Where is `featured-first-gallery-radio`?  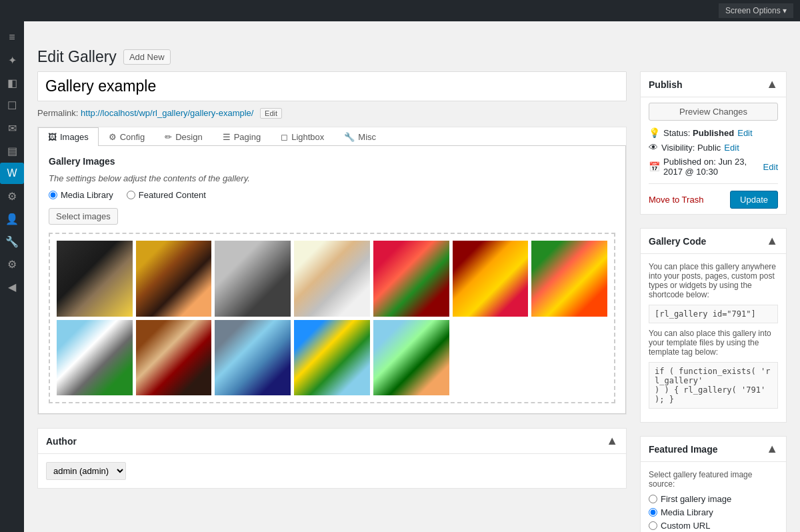
featured-first-gallery-radio is located at coordinates (653, 499).